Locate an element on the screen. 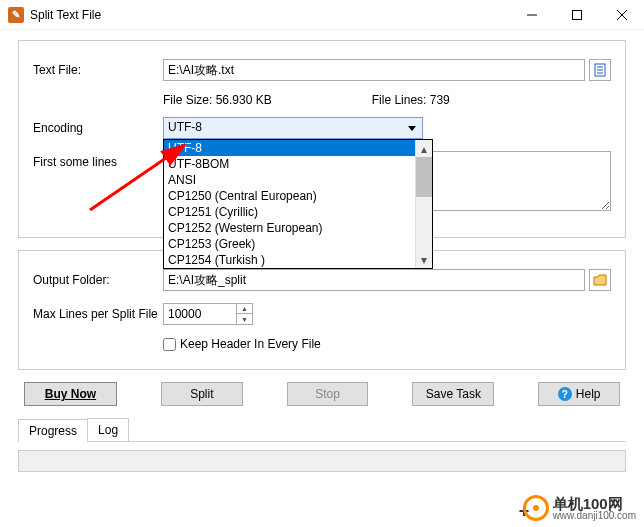 This screenshot has height=527, width=644. keep-header-label: Keep Header In Every File is located at coordinates (250, 344).